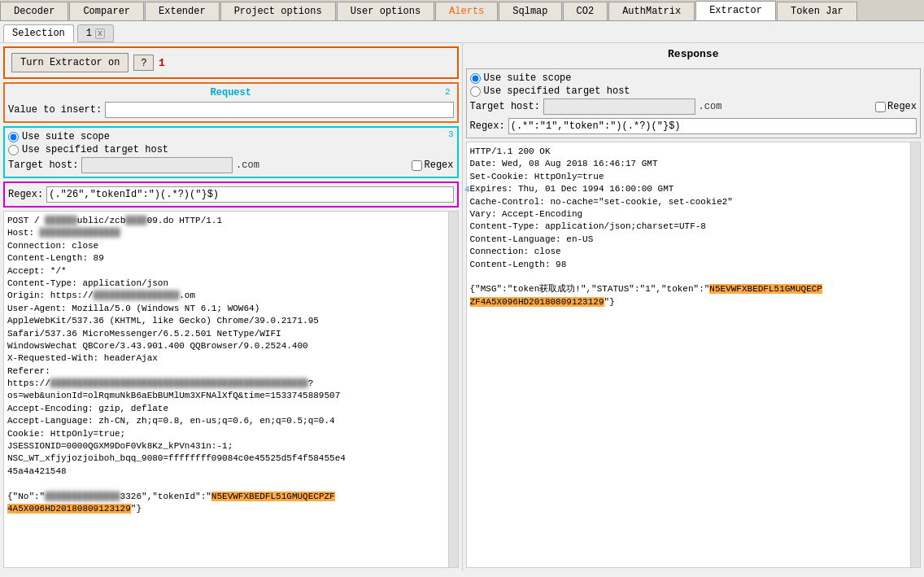  I want to click on resp-target-row: Target host: .com Regex, so click(694, 107).